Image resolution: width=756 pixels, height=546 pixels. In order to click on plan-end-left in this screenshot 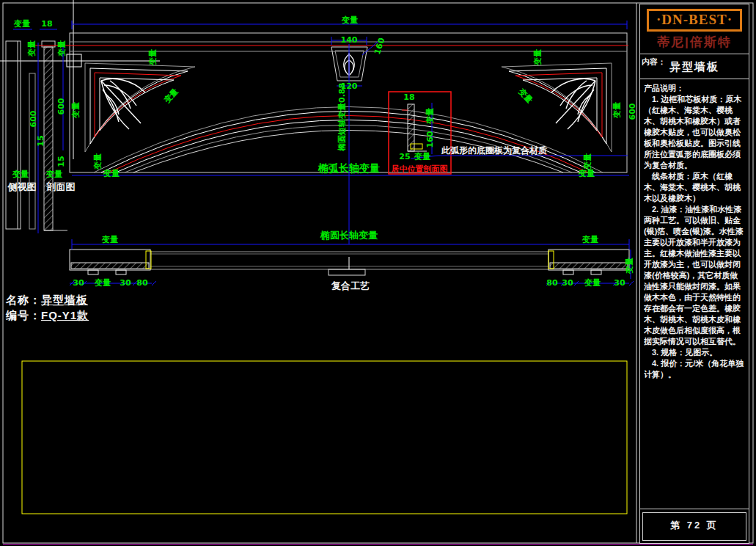, I will do `click(110, 262)`.